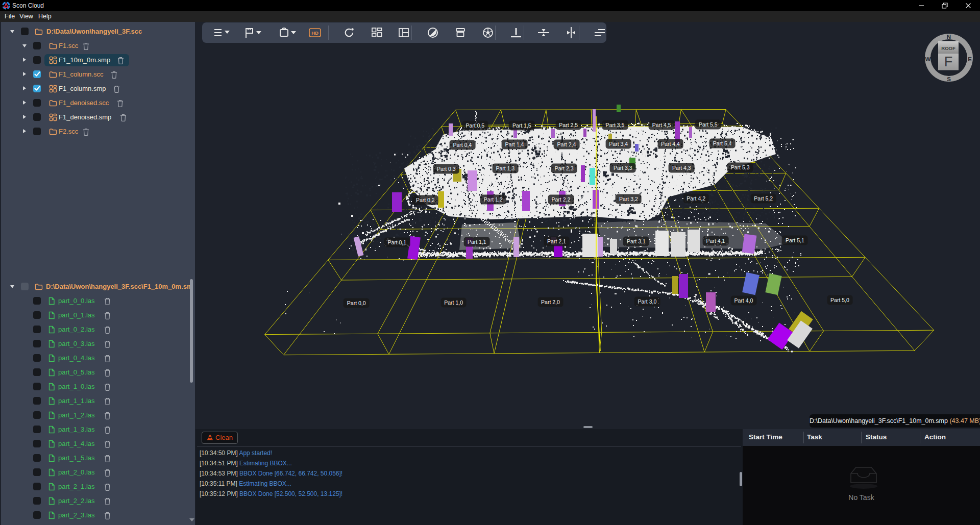 The height and width of the screenshot is (525, 980). What do you see at coordinates (948, 62) in the screenshot?
I see `svg-text: F` at bounding box center [948, 62].